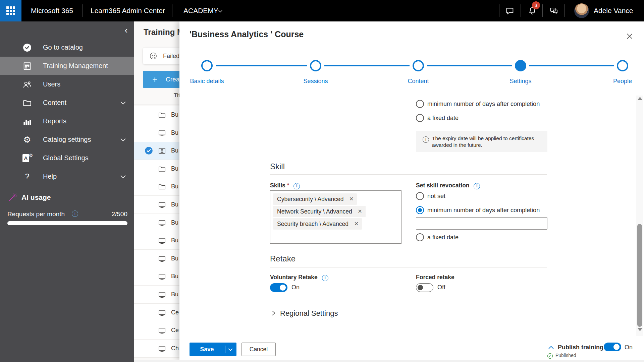  Describe the element at coordinates (67, 176) in the screenshot. I see `sidebar-item-help: ?Help` at that location.